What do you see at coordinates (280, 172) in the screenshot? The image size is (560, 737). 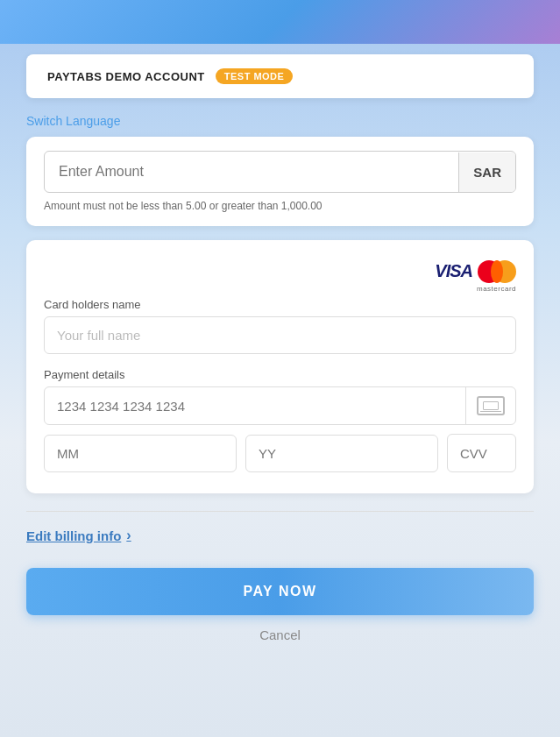 I see `amount-input-row: SAR` at bounding box center [280, 172].